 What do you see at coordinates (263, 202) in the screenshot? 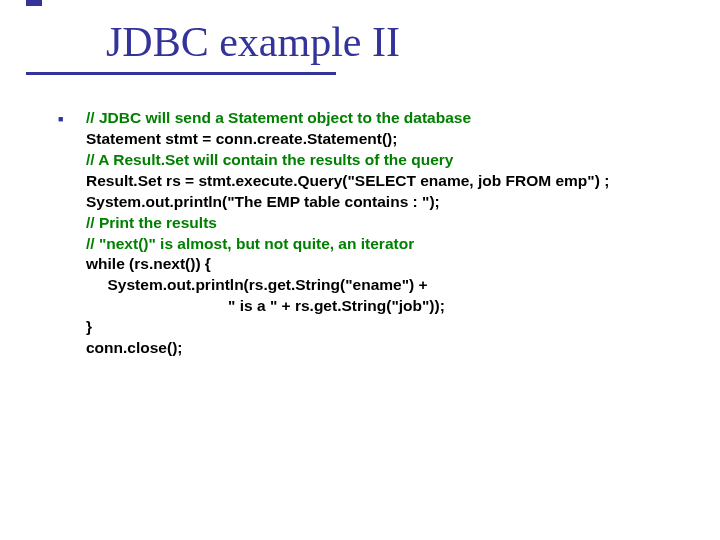
I see `code-line: System.out.println("The EMP table contai…` at bounding box center [263, 202].